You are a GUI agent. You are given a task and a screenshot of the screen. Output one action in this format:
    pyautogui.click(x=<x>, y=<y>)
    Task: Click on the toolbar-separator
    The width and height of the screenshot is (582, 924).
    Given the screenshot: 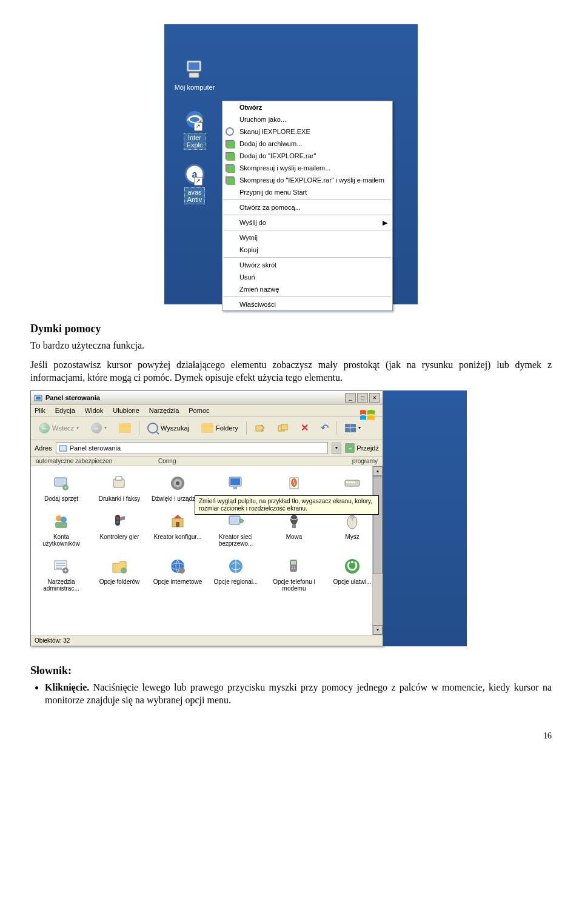 What is the action you would take?
    pyautogui.click(x=246, y=428)
    